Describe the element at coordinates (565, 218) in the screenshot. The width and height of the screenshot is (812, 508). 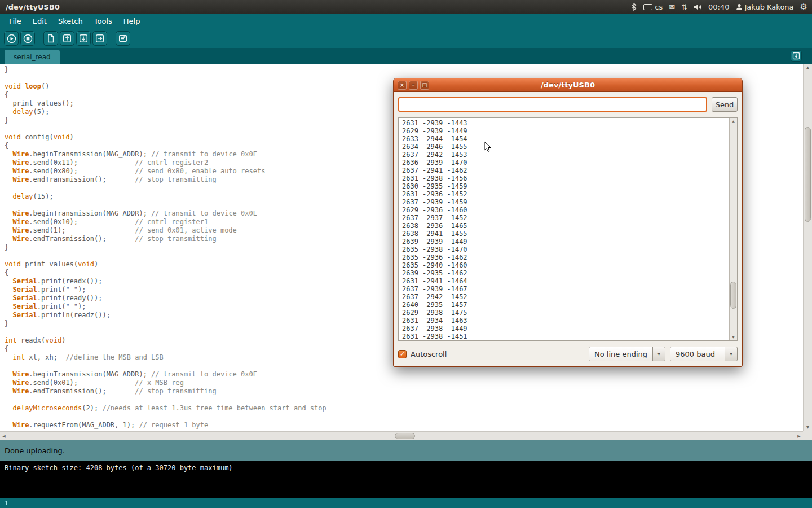
I see `serial-line: 2637 -2937 -1452` at that location.